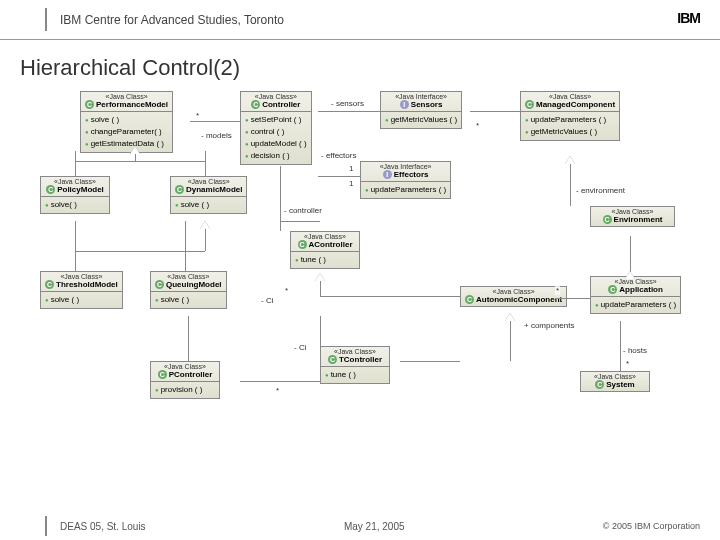 This screenshot has height=540, width=720. What do you see at coordinates (276, 128) in the screenshot?
I see `class-controller: «Java Class» CController setSetPoint ( )…` at bounding box center [276, 128].